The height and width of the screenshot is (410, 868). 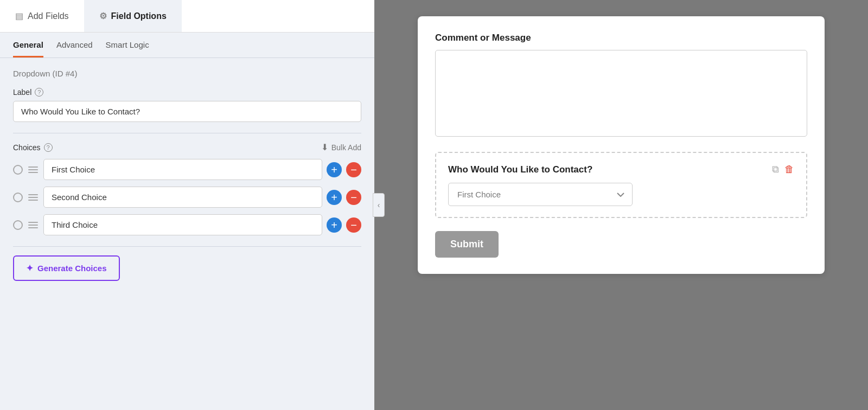 I want to click on sub-tabs: General Advanced Smart Logic, so click(x=187, y=46).